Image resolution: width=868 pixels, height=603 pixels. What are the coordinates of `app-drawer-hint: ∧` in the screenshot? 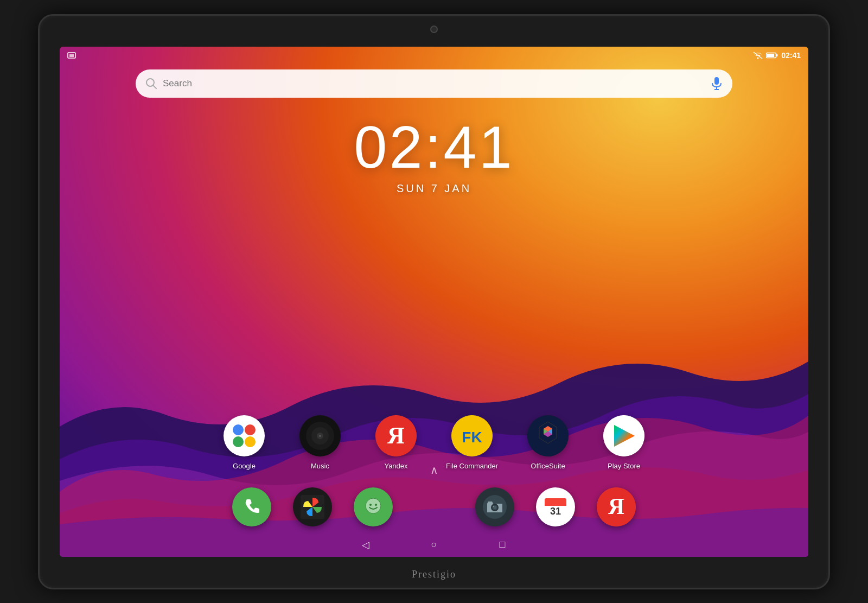 It's located at (434, 470).